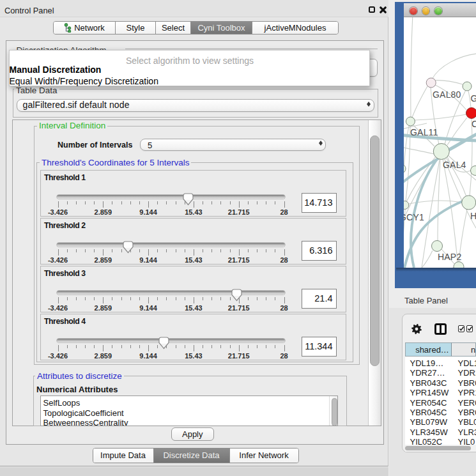  What do you see at coordinates (473, 98) in the screenshot?
I see `svg-text: GA` at bounding box center [473, 98].